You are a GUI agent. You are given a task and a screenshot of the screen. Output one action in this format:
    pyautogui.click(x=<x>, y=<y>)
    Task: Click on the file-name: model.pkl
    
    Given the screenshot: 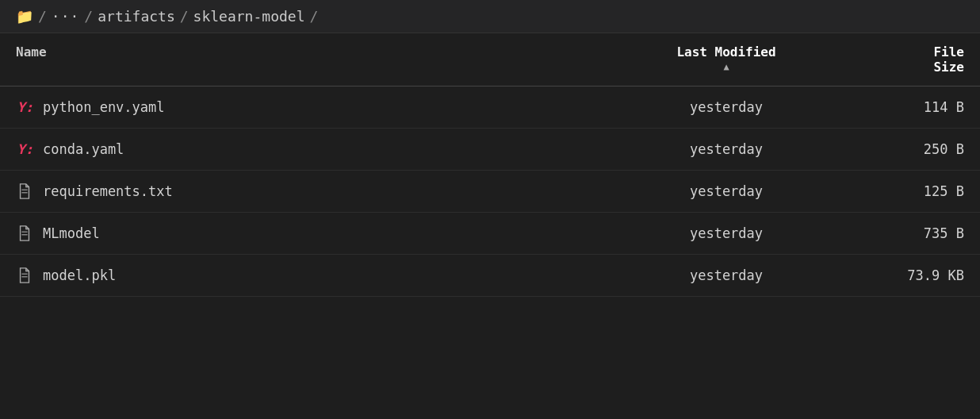 What is the action you would take?
    pyautogui.click(x=79, y=275)
    